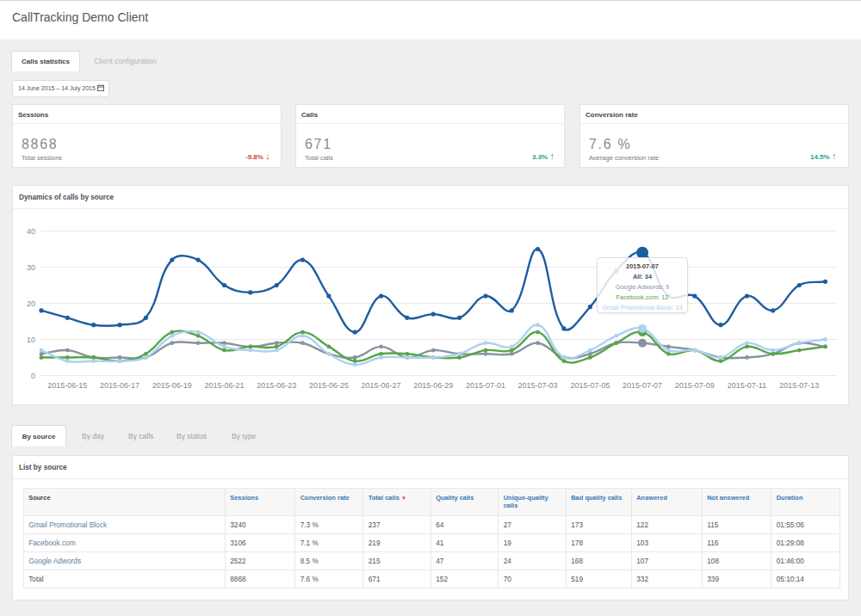 The height and width of the screenshot is (616, 861). I want to click on svg-text: 2015-06-27, so click(381, 385).